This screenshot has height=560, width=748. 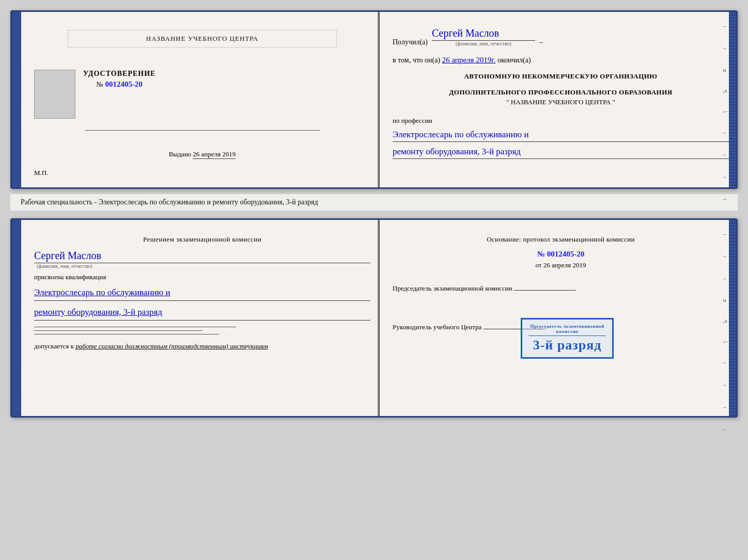 What do you see at coordinates (561, 135) in the screenshot?
I see `profession-line1: Электрослесарь по обслуживанию и` at bounding box center [561, 135].